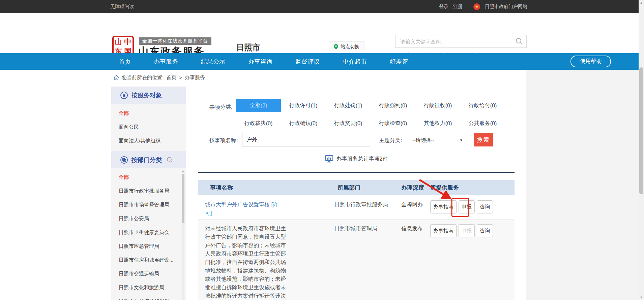 This screenshot has height=300, width=644. Describe the element at coordinates (247, 262) in the screenshot. I see `item-name: 对未经城市人民政府市容环境卫生行政主管部门同意，擅自设置大型户外广告，影响市容的…` at that location.